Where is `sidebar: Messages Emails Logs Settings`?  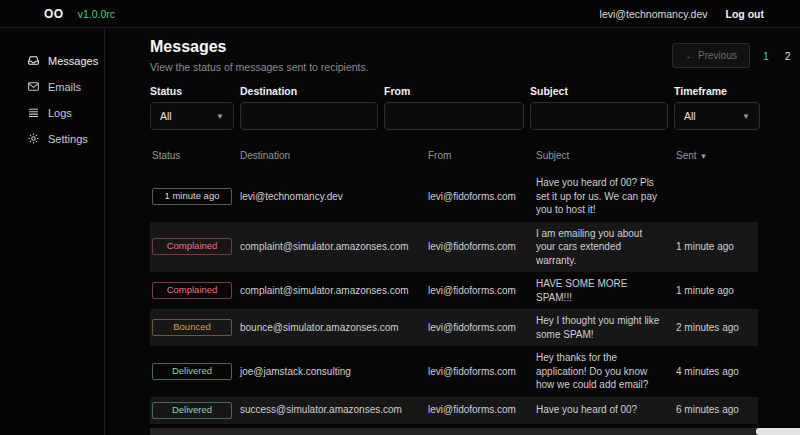
sidebar: Messages Emails Logs Settings is located at coordinates (52, 232).